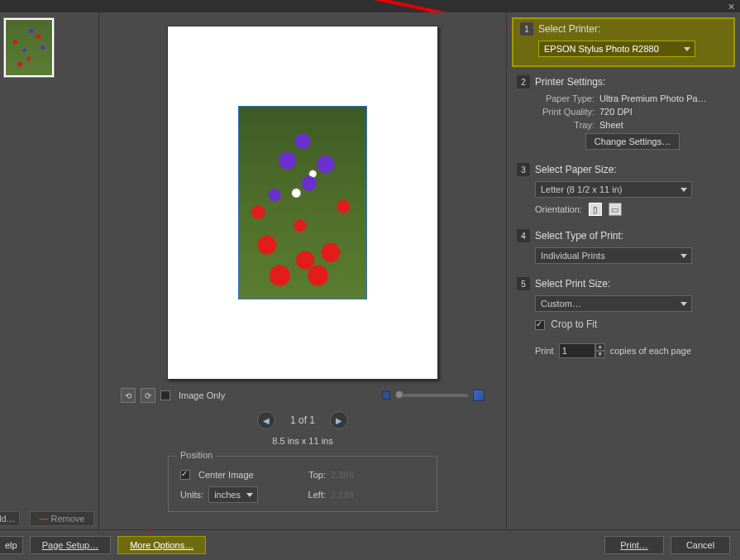 The height and width of the screenshot is (560, 740). Describe the element at coordinates (527, 29) in the screenshot. I see `step-number-1: 1` at that location.